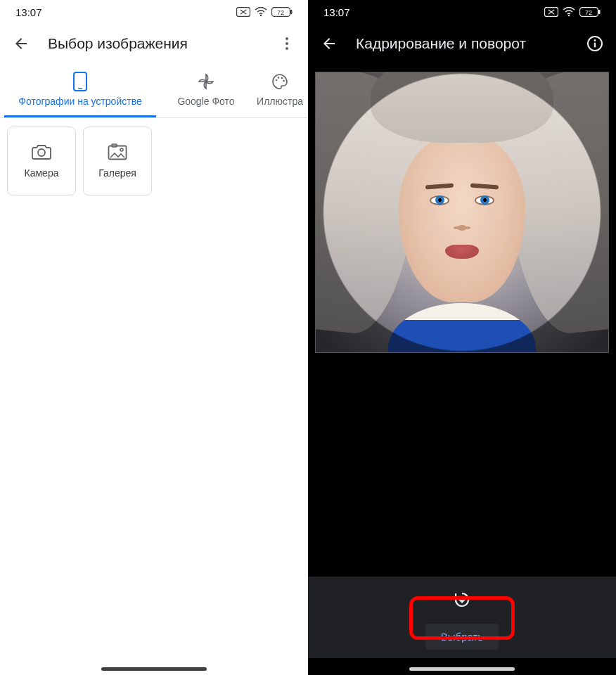 This screenshot has width=616, height=675. Describe the element at coordinates (462, 44) in the screenshot. I see `page-title: Кадрирование и поворот` at that location.